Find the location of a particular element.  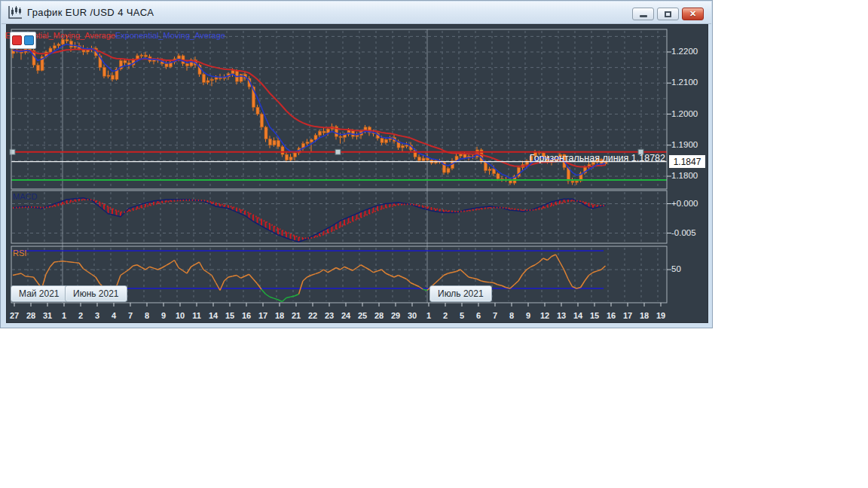

maximize-button is located at coordinates (668, 14).